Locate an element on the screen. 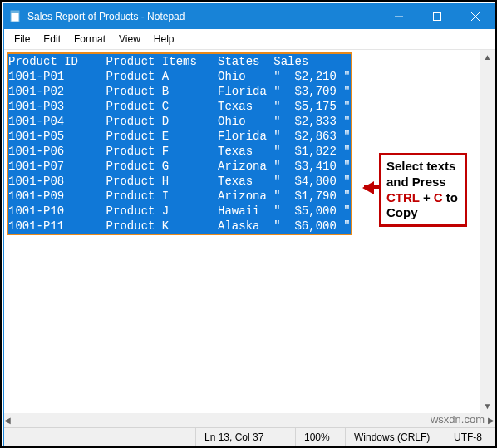 This screenshot has width=497, height=448. watermark: wsxdn.com is located at coordinates (457, 419).